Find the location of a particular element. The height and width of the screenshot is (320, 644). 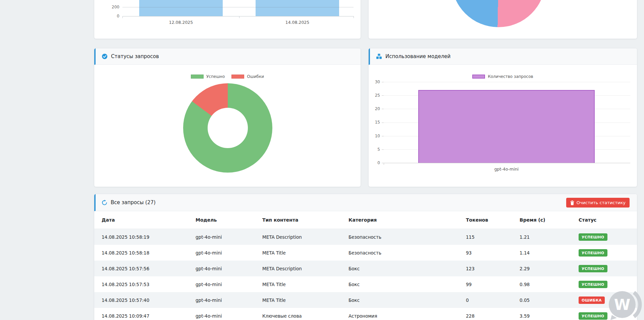

legend-item-requests-count: Количество запросов is located at coordinates (502, 77).